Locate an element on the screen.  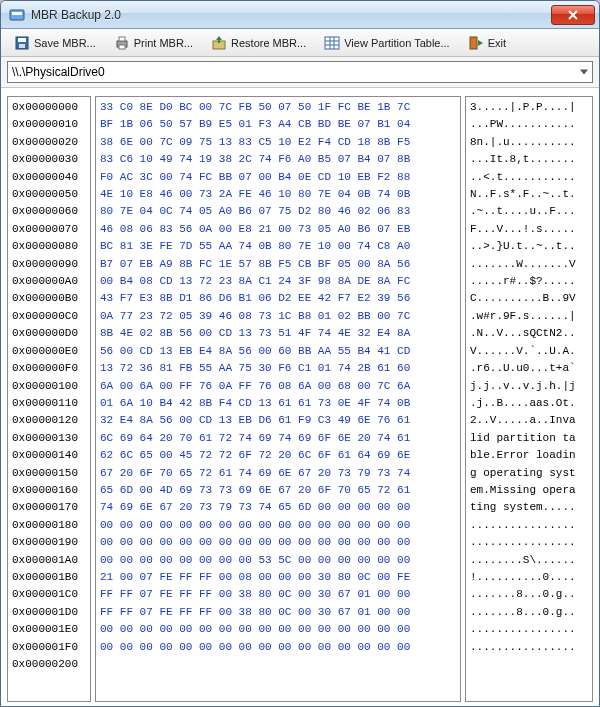
close-button is located at coordinates (573, 15).